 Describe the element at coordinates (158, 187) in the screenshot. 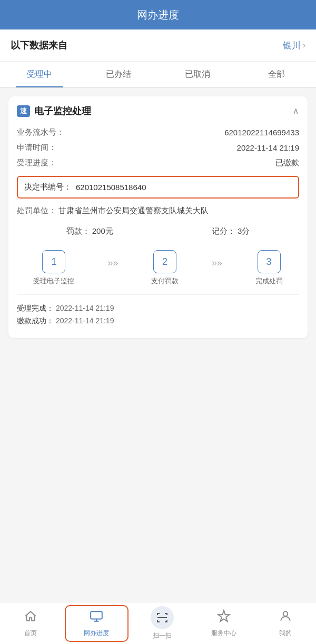

I see `decision-number-box: 决定书编号： 6201021508518640` at that location.